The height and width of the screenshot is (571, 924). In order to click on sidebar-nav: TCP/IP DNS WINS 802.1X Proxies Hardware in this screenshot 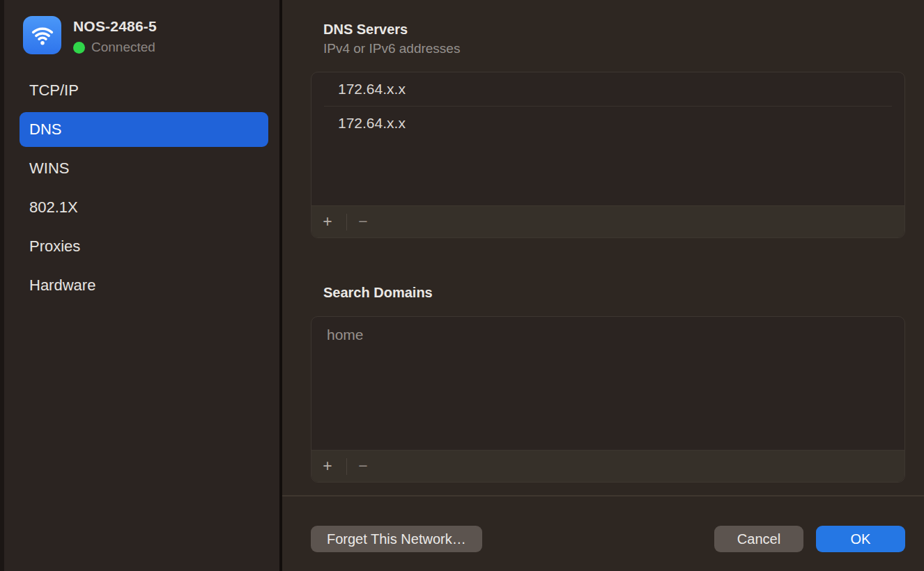, I will do `click(142, 188)`.